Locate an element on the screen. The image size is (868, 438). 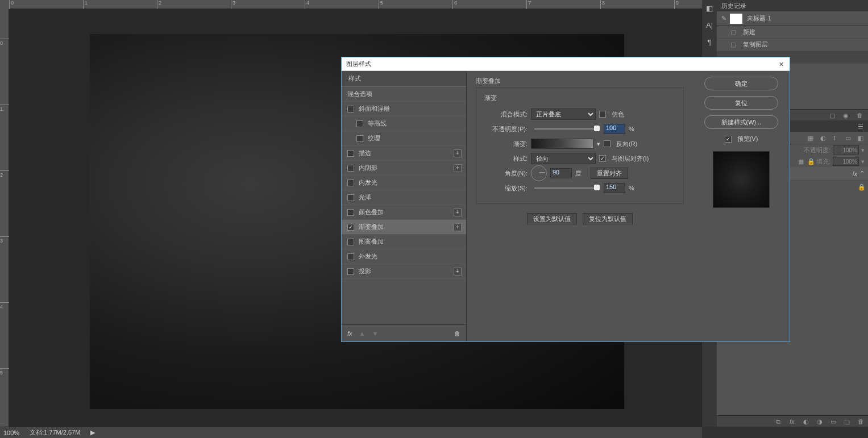
angle-input: 90 is located at coordinates (561, 173).